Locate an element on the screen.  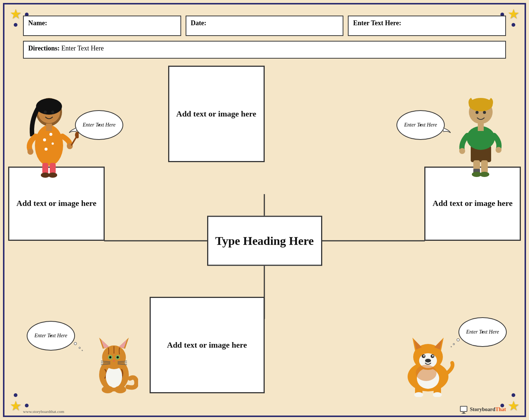
enter-text-label: Enter Text Here: is located at coordinates (377, 23).